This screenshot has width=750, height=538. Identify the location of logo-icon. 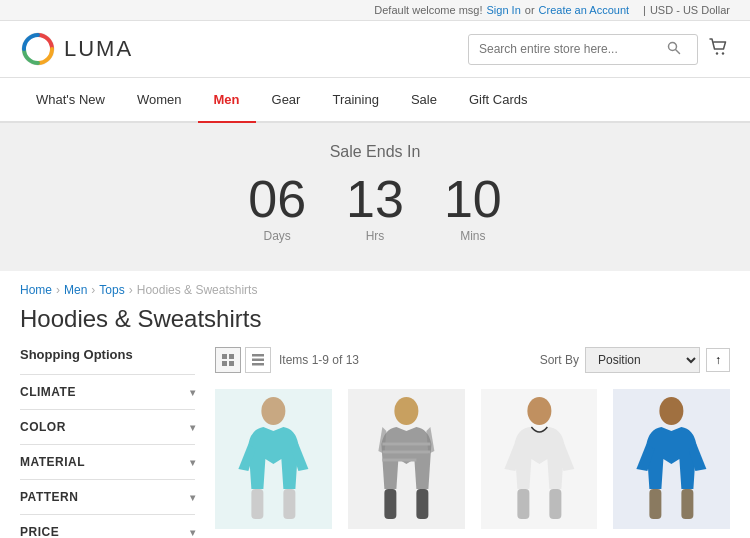
(38, 49).